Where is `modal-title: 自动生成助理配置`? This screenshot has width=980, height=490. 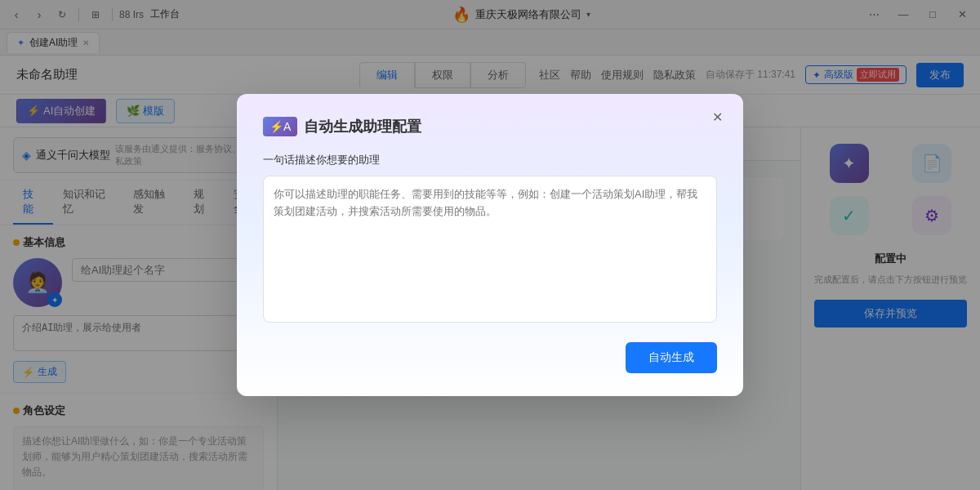 modal-title: 自动生成助理配置 is located at coordinates (363, 127).